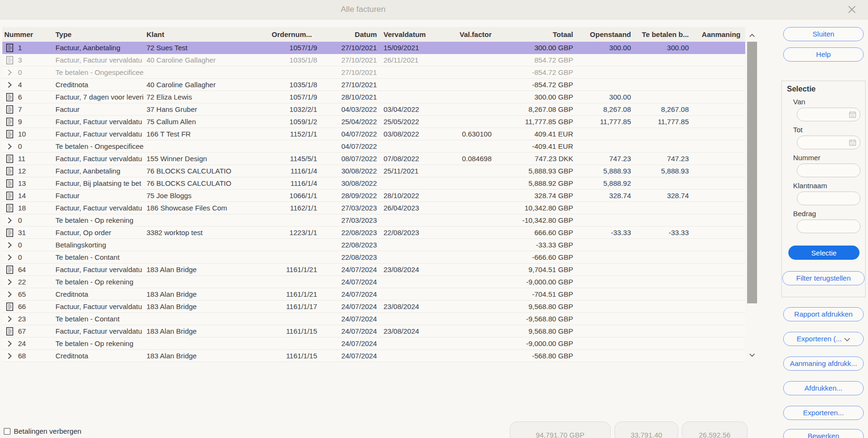 Image resolution: width=868 pixels, height=438 pixels. Describe the element at coordinates (374, 319) in the screenshot. I see `table-row: 23Te betalen - Contant24/07/2024-9,568.8…` at that location.